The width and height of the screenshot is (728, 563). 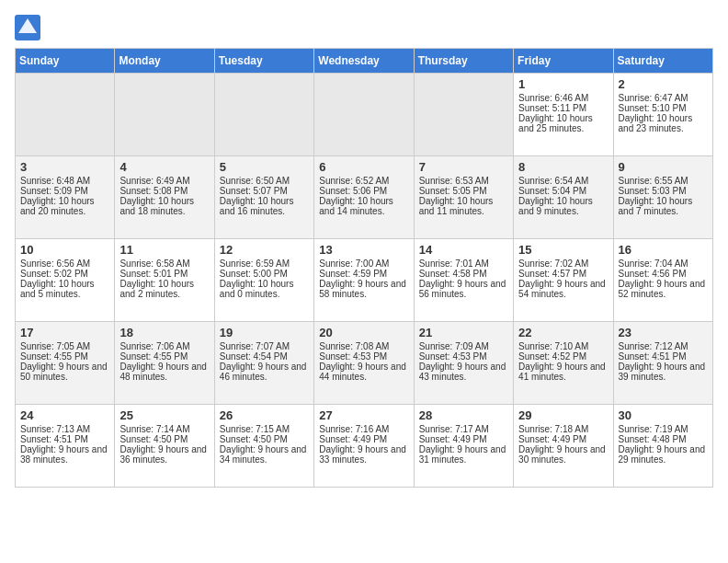 I want to click on day-info: Daylight: 9 hours and 43 minutes., so click(x=463, y=372).